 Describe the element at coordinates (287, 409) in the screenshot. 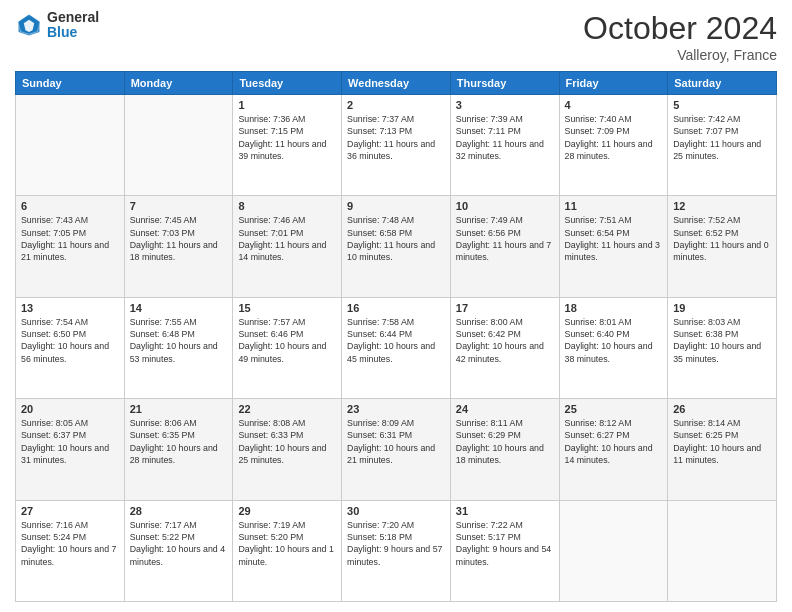

I see `day-number: 22` at that location.